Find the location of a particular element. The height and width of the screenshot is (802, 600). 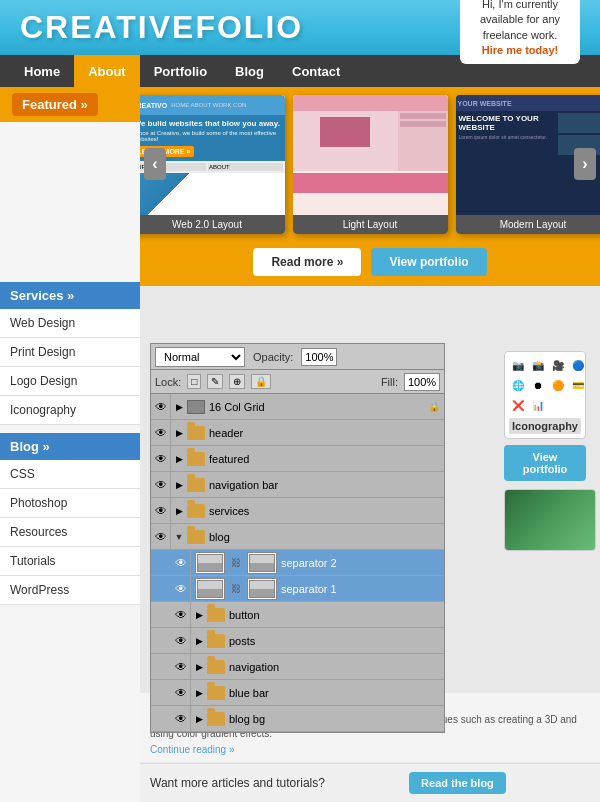

featured-buttons: Read more » View portfolio is located at coordinates (370, 263).